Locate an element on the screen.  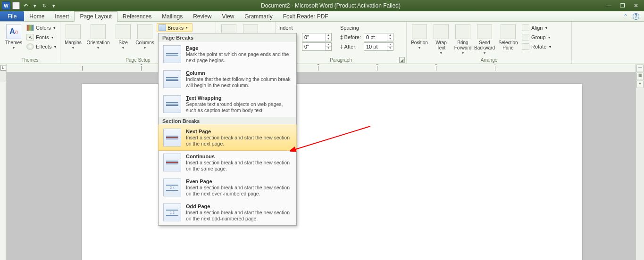
tab-grammarly: Grammarly is located at coordinates (259, 16).